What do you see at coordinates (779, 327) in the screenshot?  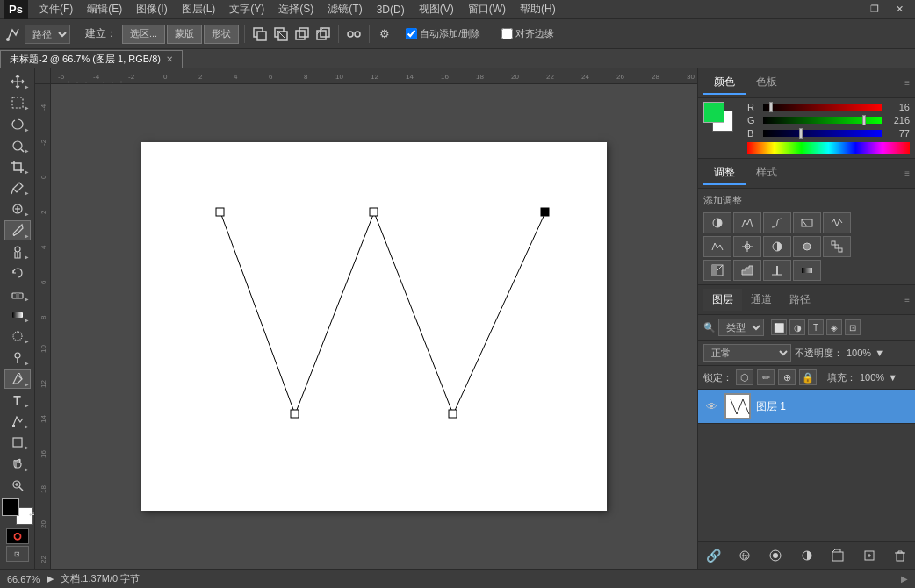 I see `filter-pixel-icon: ⬜` at bounding box center [779, 327].